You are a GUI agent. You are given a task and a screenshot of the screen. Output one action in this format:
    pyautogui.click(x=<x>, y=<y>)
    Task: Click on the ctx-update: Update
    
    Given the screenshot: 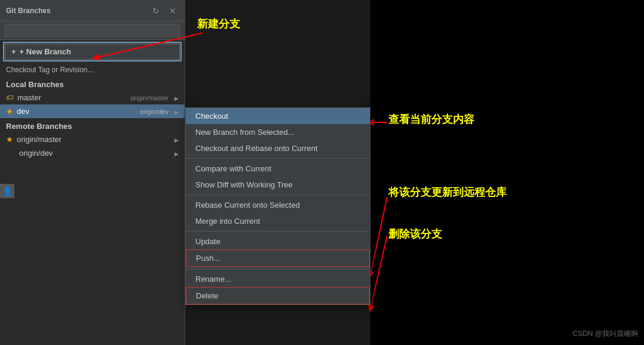 What is the action you would take?
    pyautogui.click(x=278, y=241)
    